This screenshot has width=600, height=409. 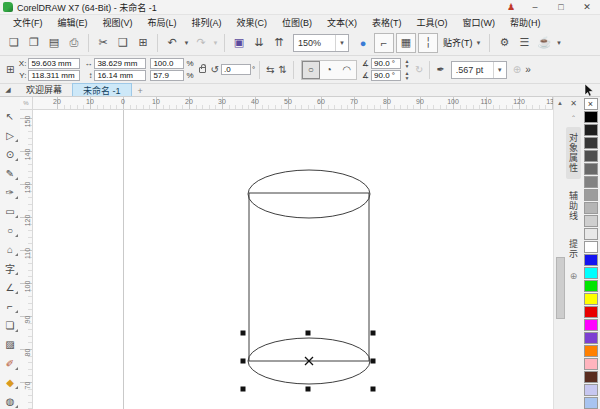 What do you see at coordinates (311, 70) in the screenshot?
I see `ellipse-button: ○` at bounding box center [311, 70].